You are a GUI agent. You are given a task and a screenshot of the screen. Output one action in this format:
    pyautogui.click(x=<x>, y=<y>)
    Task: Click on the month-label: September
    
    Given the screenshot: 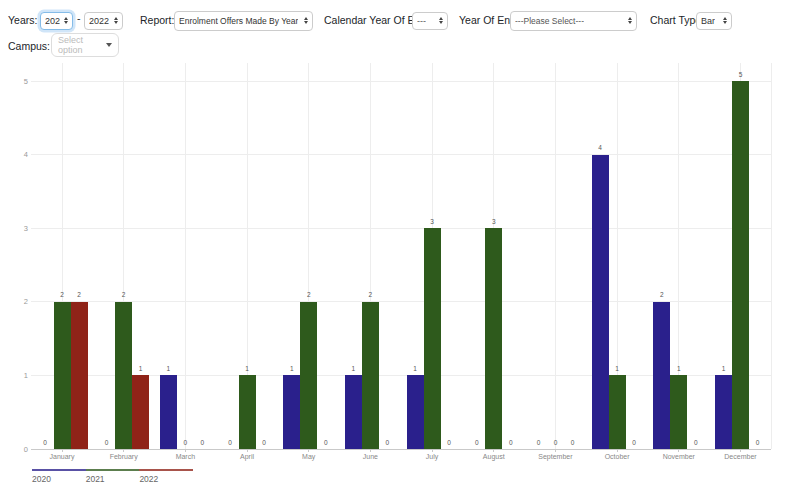 What is the action you would take?
    pyautogui.click(x=555, y=456)
    